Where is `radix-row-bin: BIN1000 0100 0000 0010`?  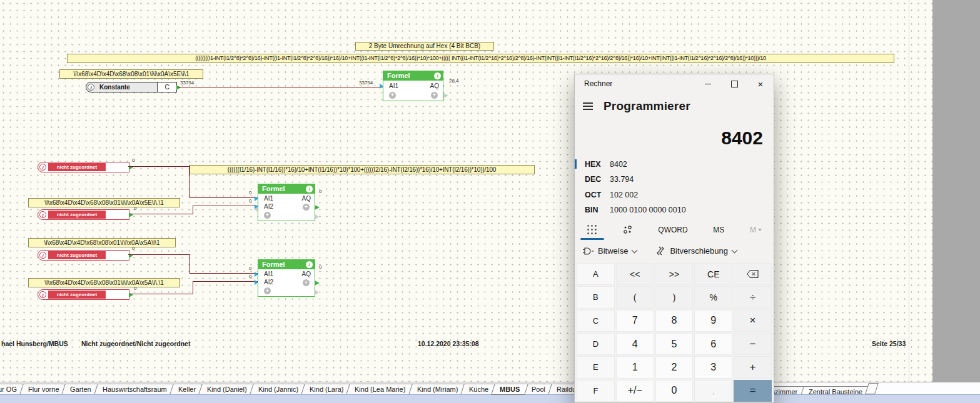
radix-row-bin: BIN1000 0100 0000 0010 is located at coordinates (674, 210).